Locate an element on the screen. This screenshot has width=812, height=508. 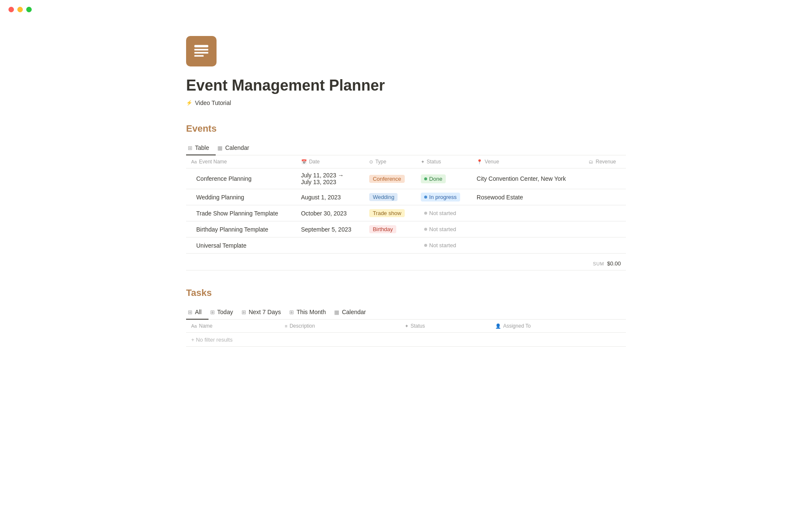
table-icon: ⊞ is located at coordinates (190, 148).